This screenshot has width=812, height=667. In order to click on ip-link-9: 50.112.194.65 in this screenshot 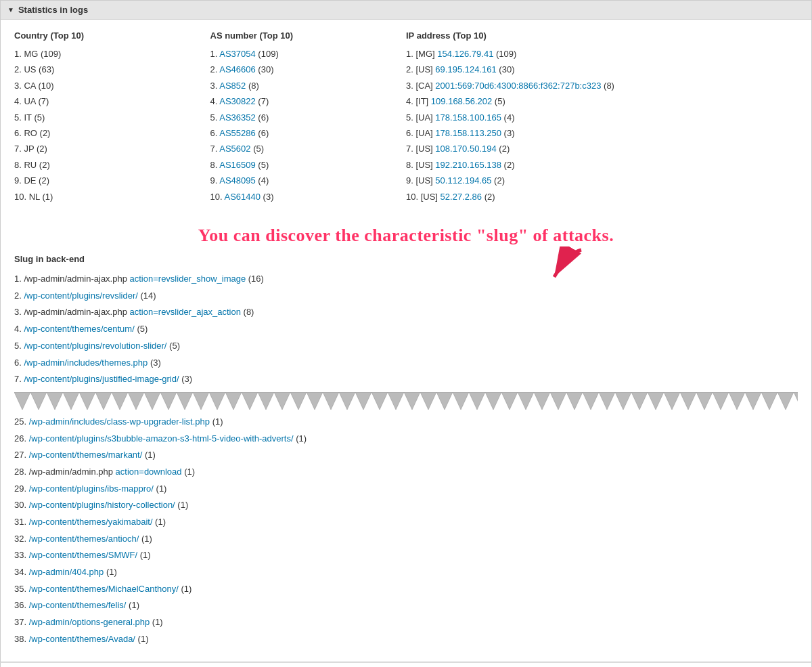, I will do `click(463, 180)`.